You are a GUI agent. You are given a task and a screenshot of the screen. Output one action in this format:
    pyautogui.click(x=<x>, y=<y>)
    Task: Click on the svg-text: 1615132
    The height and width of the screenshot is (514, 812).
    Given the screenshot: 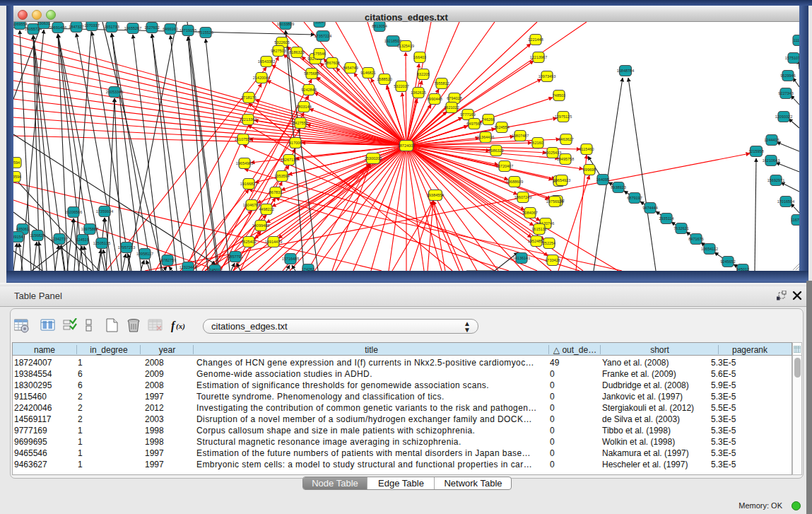 What is the action you would take?
    pyautogui.click(x=539, y=229)
    